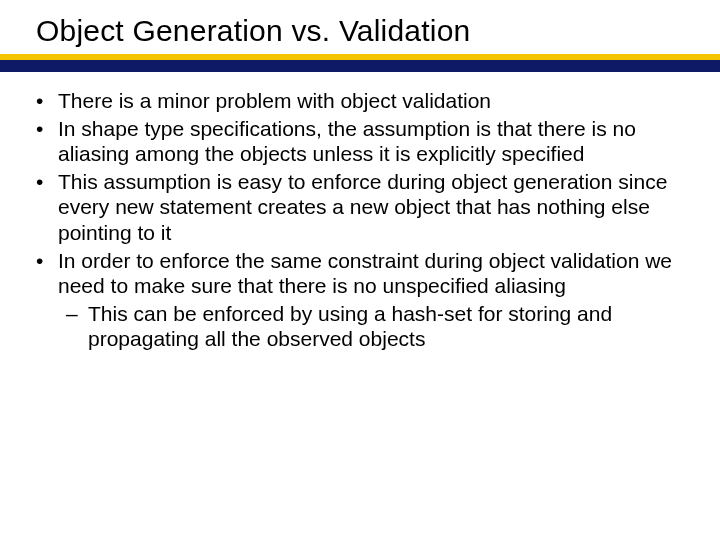  What do you see at coordinates (375, 326) in the screenshot?
I see `list-item: This can be enforced by using a hash-set…` at bounding box center [375, 326].